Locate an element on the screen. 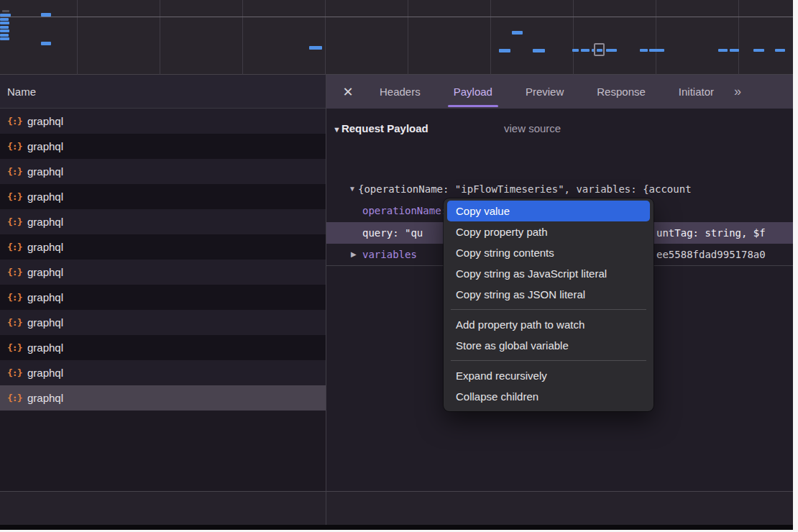 This screenshot has width=798, height=532. name-column-header: Name is located at coordinates (162, 92).